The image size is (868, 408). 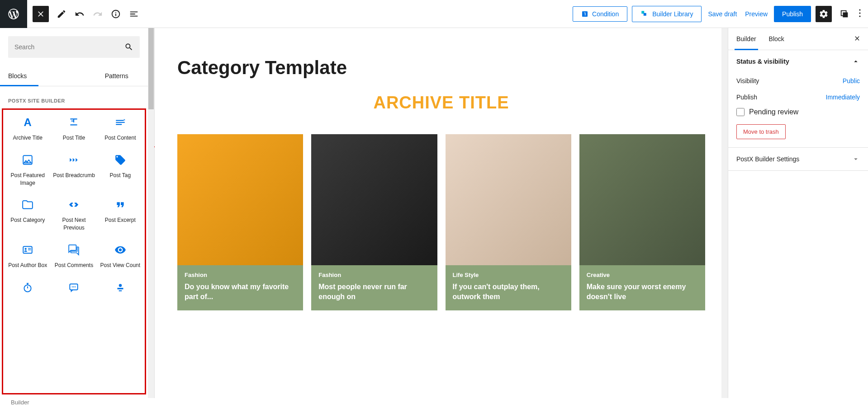 What do you see at coordinates (667, 14) in the screenshot?
I see `builder-library-button: Builder Library` at bounding box center [667, 14].